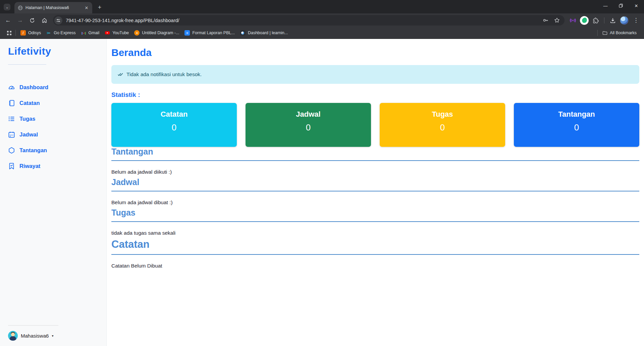 This screenshot has width=644, height=346. I want to click on section-title: Tugas, so click(375, 213).